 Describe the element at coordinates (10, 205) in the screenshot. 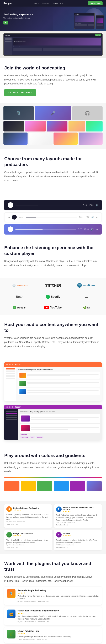

I see `dark-play-button` at that location.